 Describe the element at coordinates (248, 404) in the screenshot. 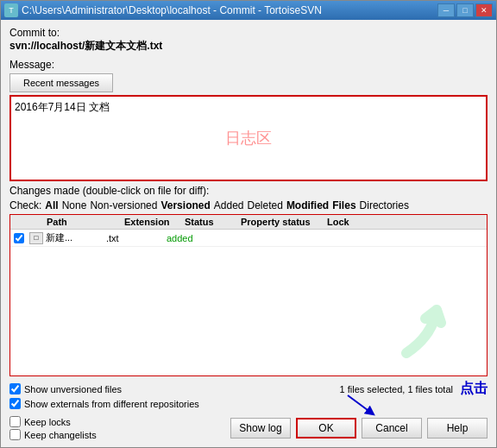

I see `show-externals-row: Show externals from different repositori…` at that location.